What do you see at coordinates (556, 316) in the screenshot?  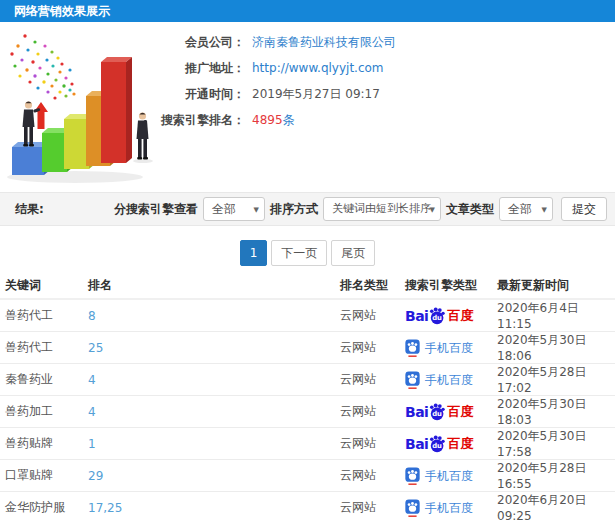 I see `updated-cell: 2020年6月4日 11:15` at bounding box center [556, 316].